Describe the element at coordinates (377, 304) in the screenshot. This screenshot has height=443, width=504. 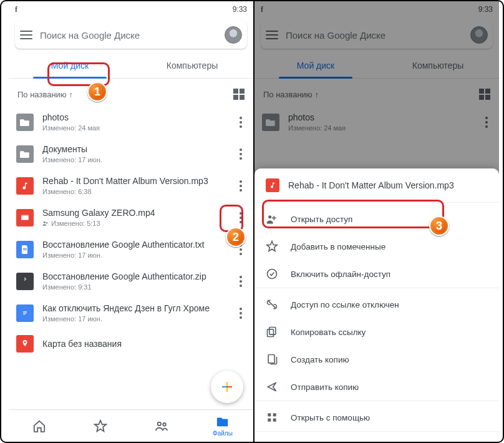
I see `menu-link-off: Доступ по ссылке отключен` at that location.